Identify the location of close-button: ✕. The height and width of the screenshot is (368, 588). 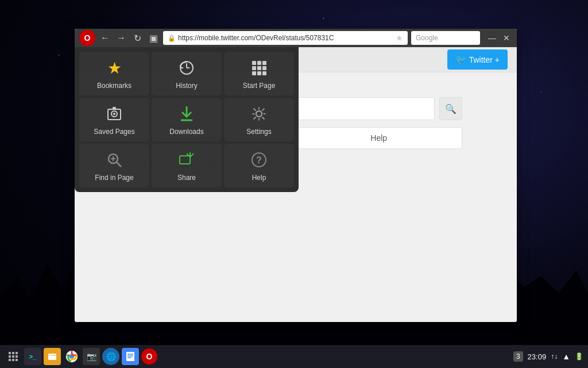
(506, 38).